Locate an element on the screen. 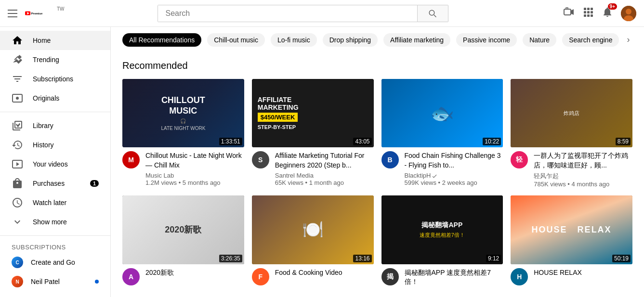  video-thumbnail: 🍽️ 13:16 is located at coordinates (313, 230).